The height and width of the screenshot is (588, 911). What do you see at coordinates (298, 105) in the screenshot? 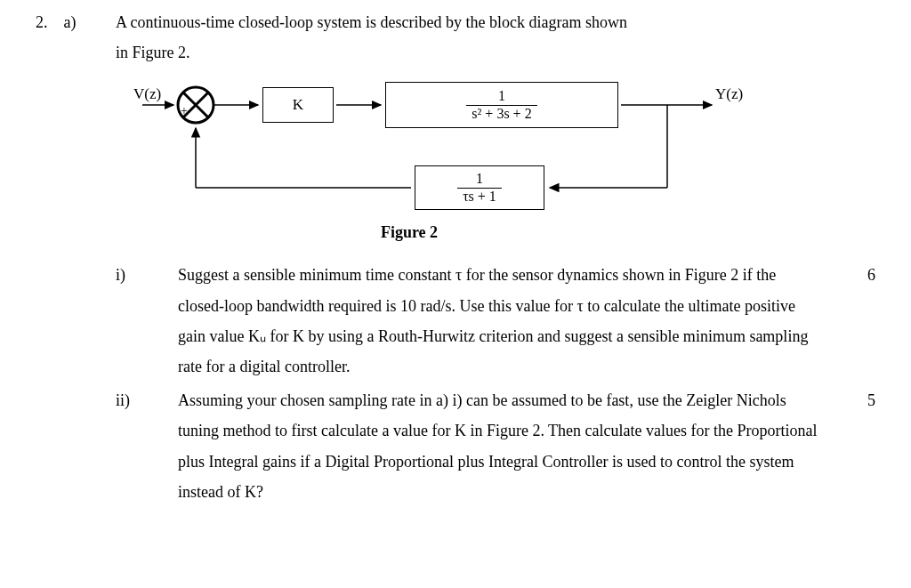
I see `gain-label: K` at bounding box center [298, 105].